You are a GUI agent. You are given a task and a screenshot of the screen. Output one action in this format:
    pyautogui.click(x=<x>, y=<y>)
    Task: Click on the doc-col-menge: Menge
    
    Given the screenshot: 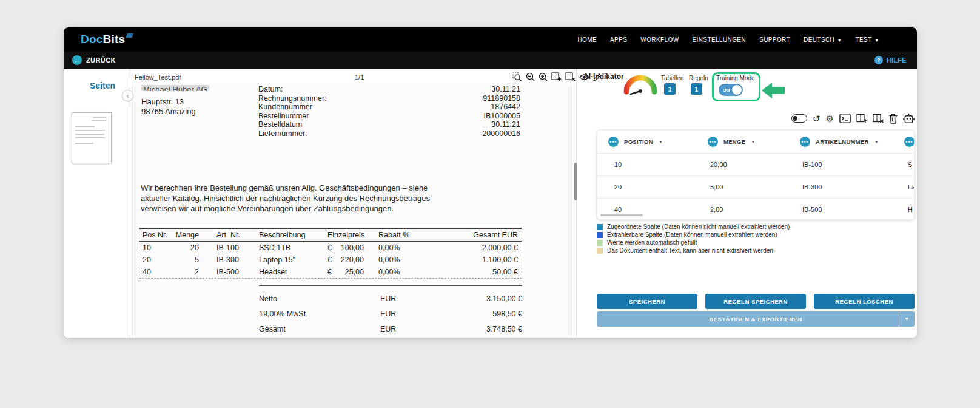 What is the action you would take?
    pyautogui.click(x=190, y=235)
    